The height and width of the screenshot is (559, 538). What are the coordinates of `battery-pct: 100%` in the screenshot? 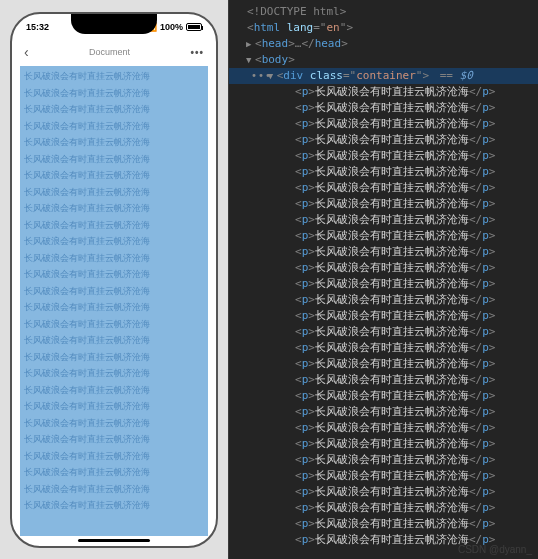 It's located at (172, 27).